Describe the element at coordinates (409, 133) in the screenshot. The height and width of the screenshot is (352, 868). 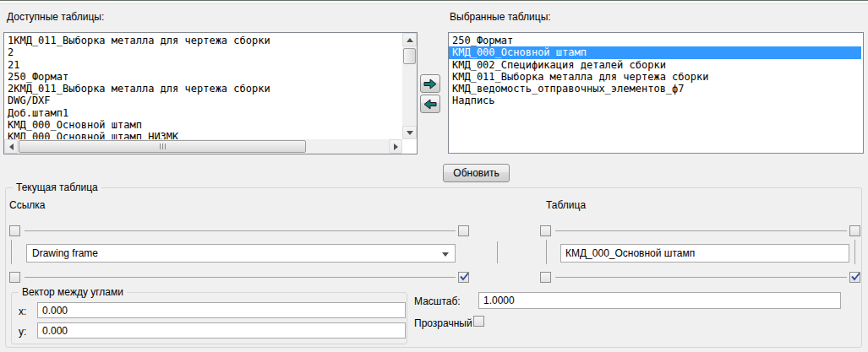
I see `scroll-down-button` at that location.